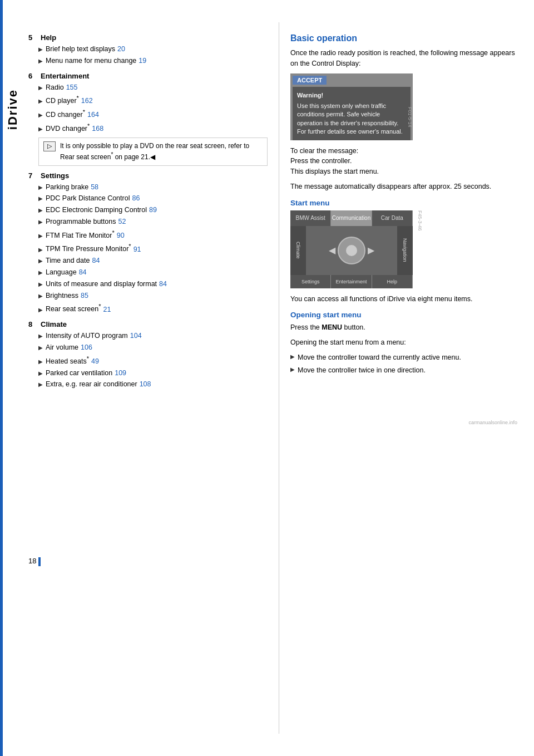  Describe the element at coordinates (393, 282) in the screenshot. I see `tab-help: Help` at that location.